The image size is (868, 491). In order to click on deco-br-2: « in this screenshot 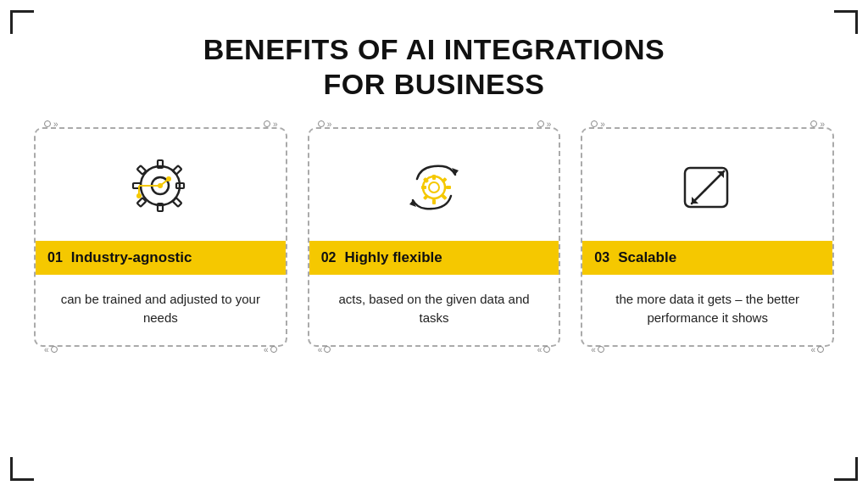, I will do `click(544, 349)`.